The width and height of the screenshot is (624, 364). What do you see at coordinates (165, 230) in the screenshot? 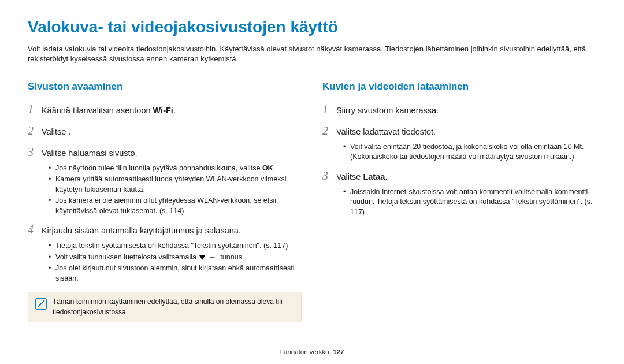
I see `left-step-4: 4 Kirjaudu sisään antamalla käyttäjätunn…` at bounding box center [165, 230].